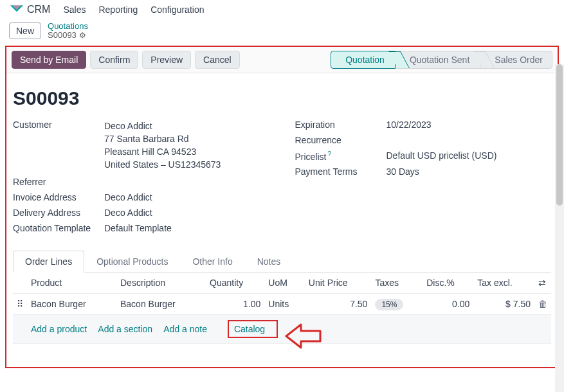  What do you see at coordinates (129, 197) in the screenshot?
I see `invoice-value: Deco Addict` at bounding box center [129, 197].